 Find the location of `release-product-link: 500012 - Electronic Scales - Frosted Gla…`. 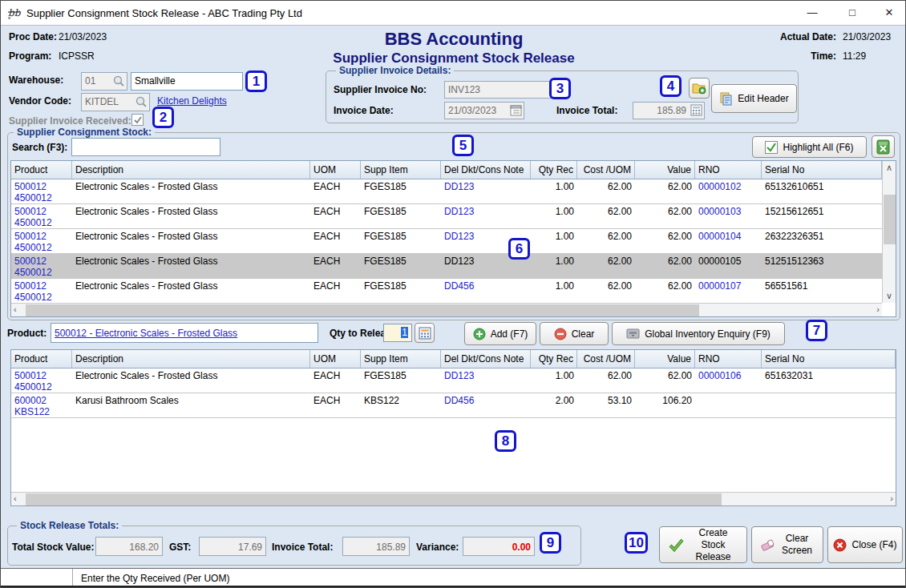

release-product-link: 500012 - Electronic Scales - Frosted Gla… is located at coordinates (146, 333).